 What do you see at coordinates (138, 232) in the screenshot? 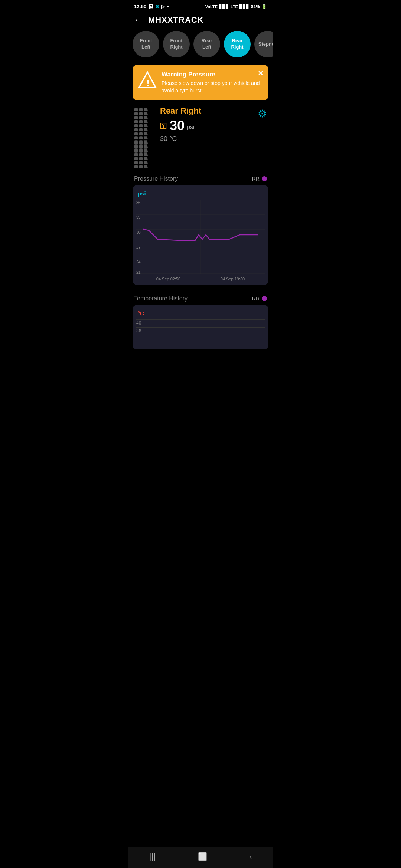
I see `svg-text: 30` at bounding box center [138, 232].